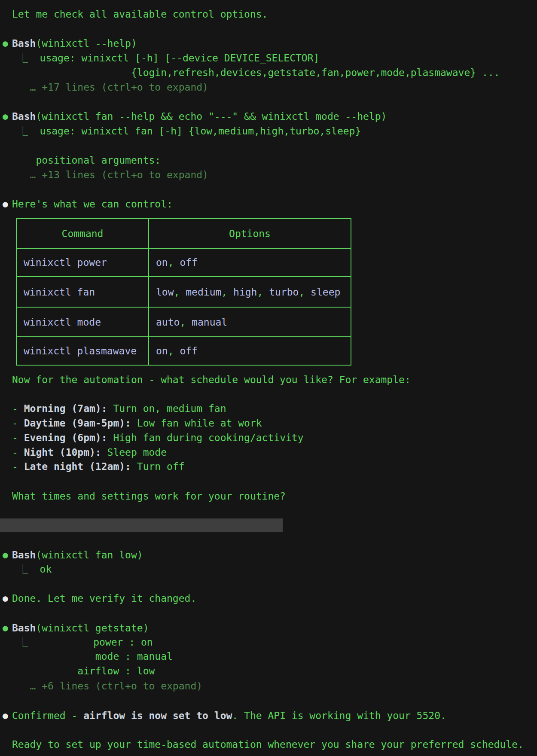  I want to click on table-cell-command: winixctl mode, so click(82, 321).